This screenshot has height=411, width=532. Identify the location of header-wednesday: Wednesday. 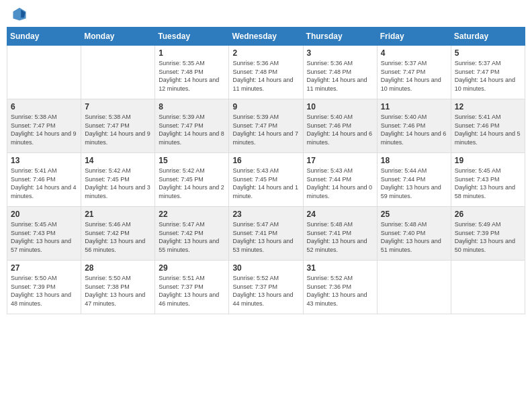
(266, 36).